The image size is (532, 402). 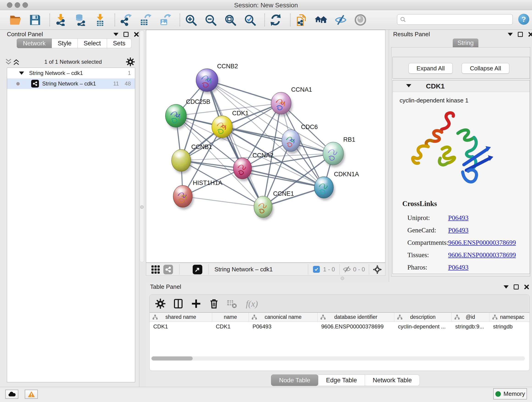 What do you see at coordinates (71, 73) in the screenshot?
I see `network-collection-row: String Network – cdk1 1` at bounding box center [71, 73].